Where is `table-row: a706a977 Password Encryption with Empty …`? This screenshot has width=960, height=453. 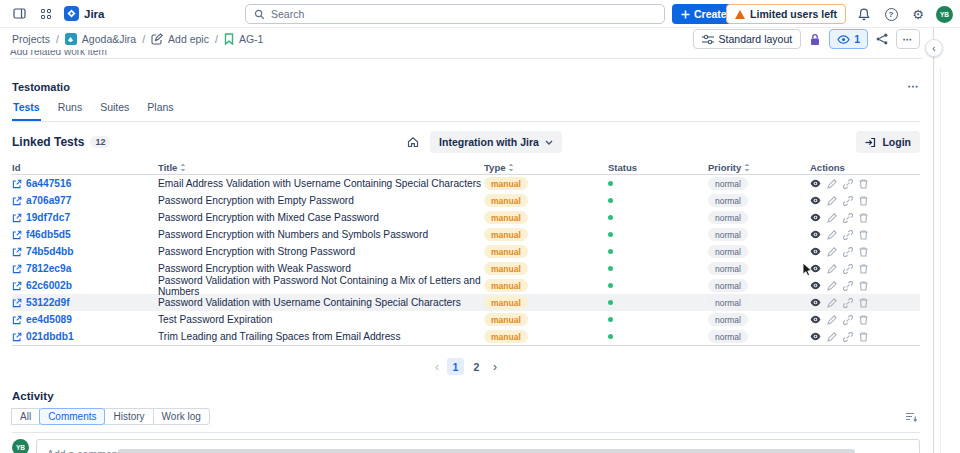 table-row: a706a977 Password Encryption with Empty … is located at coordinates (466, 200).